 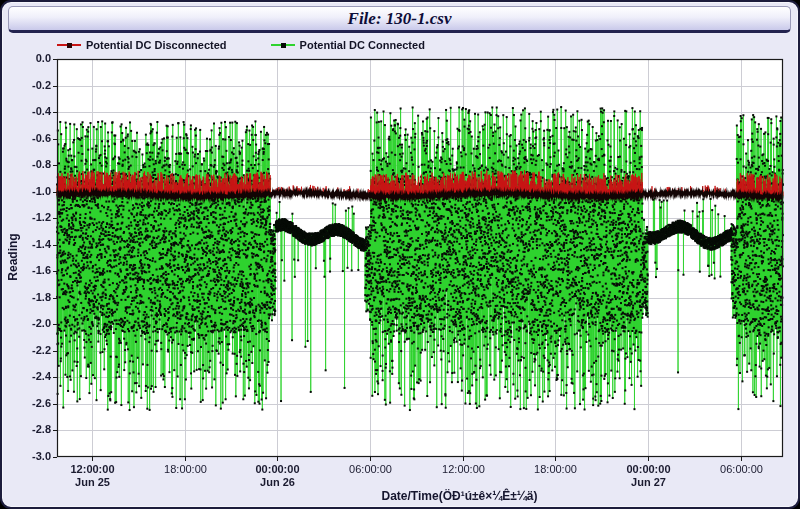 What do you see at coordinates (142, 45) in the screenshot?
I see `legend-item-disconnected: Potential DC Disconnected` at bounding box center [142, 45].